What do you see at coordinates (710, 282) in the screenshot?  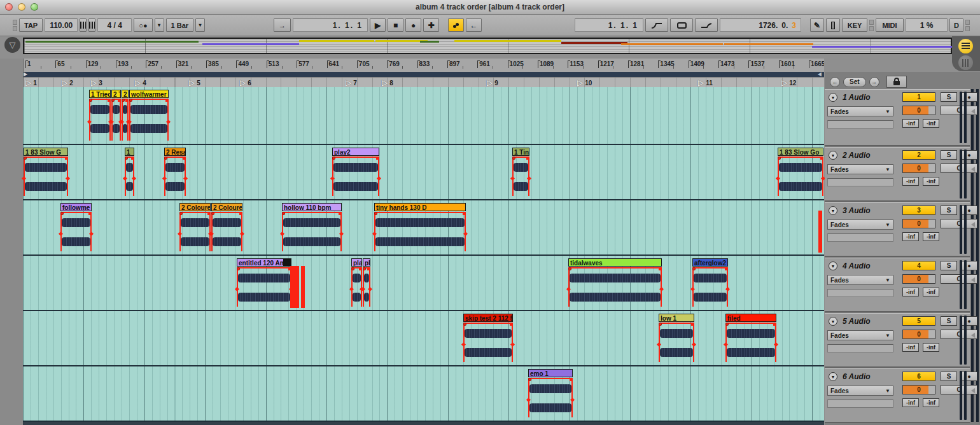 I see `audio-clip: afterglow2` at bounding box center [710, 282].